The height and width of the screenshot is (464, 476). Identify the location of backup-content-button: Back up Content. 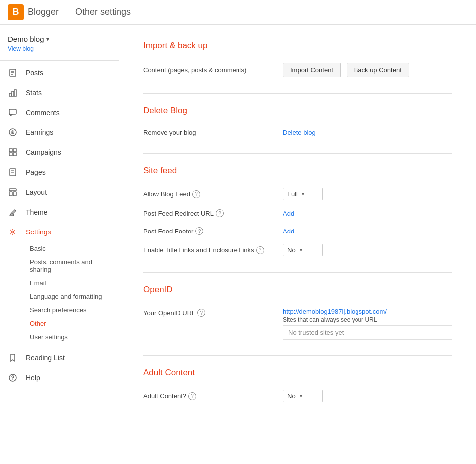
(378, 70).